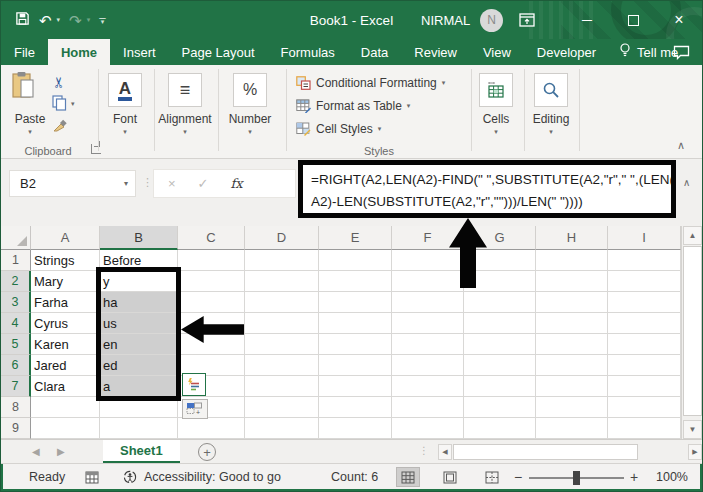 Image resolution: width=703 pixels, height=492 pixels. I want to click on format-painter-icon, so click(60, 126).